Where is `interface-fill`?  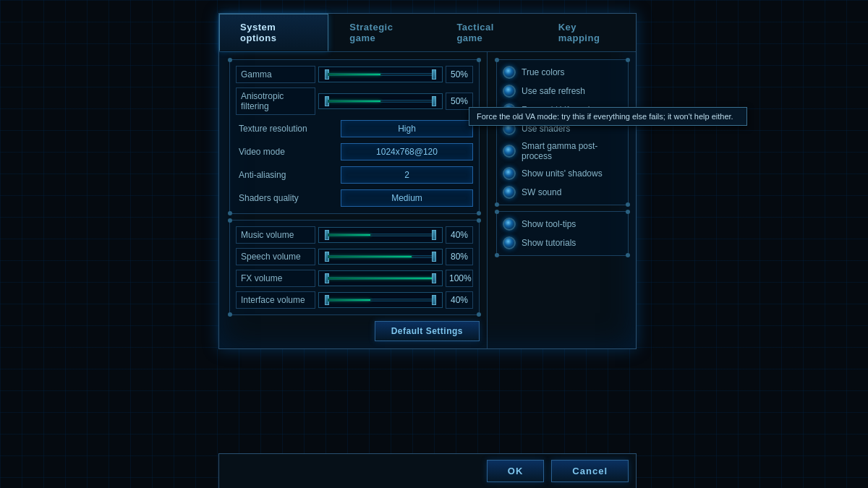 interface-fill is located at coordinates (349, 300).